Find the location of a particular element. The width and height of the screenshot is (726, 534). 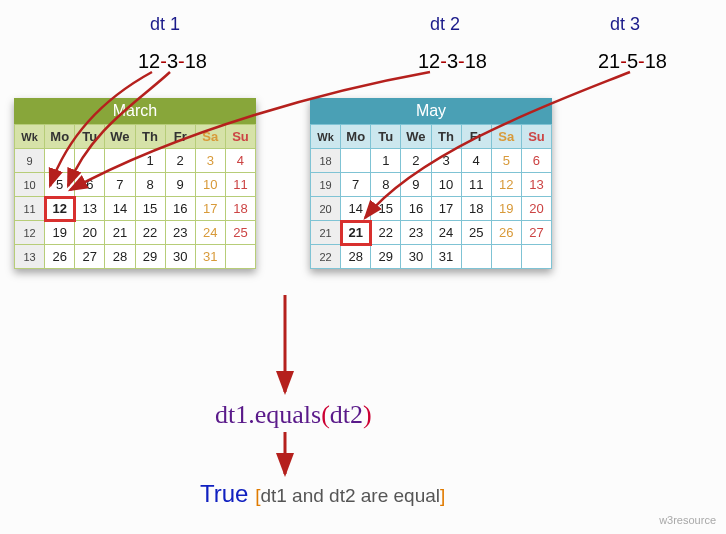

expression: dt1.equals(dt2) is located at coordinates (294, 415).